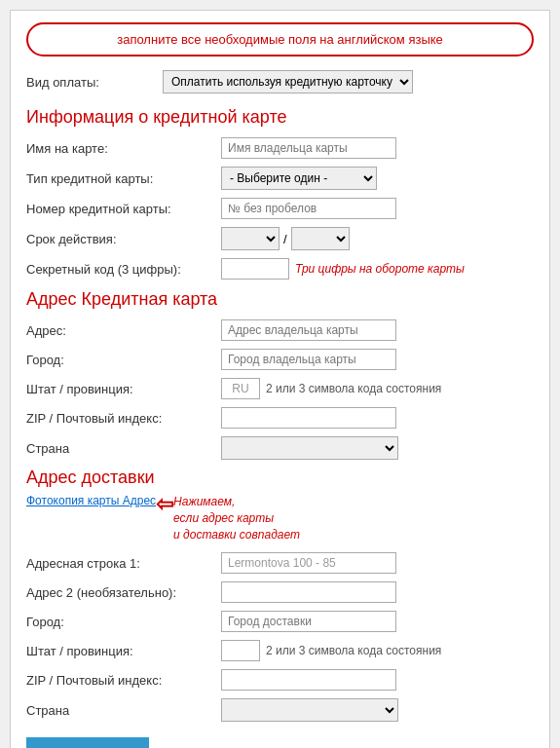  I want to click on billing-city-input, so click(309, 359).